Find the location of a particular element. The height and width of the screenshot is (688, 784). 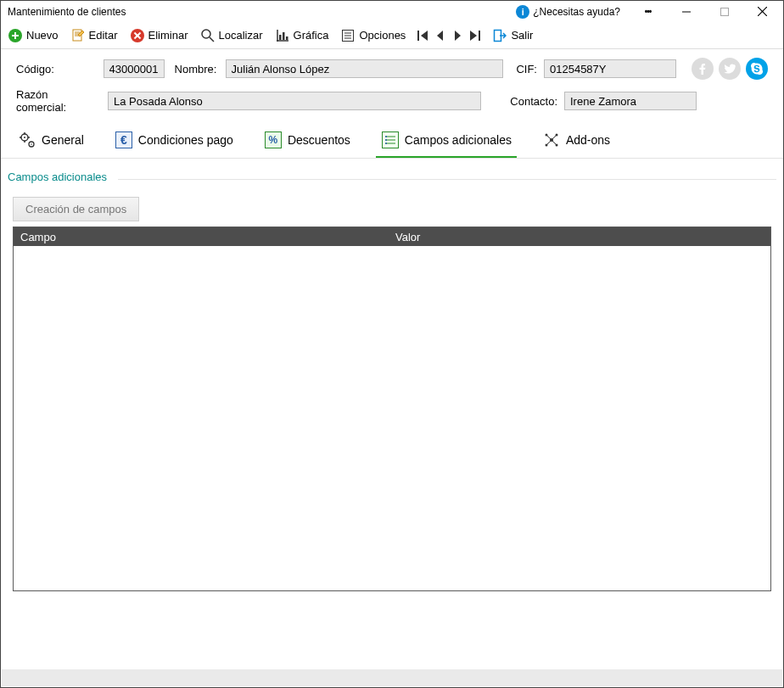

minimize-icon is located at coordinates (686, 12).